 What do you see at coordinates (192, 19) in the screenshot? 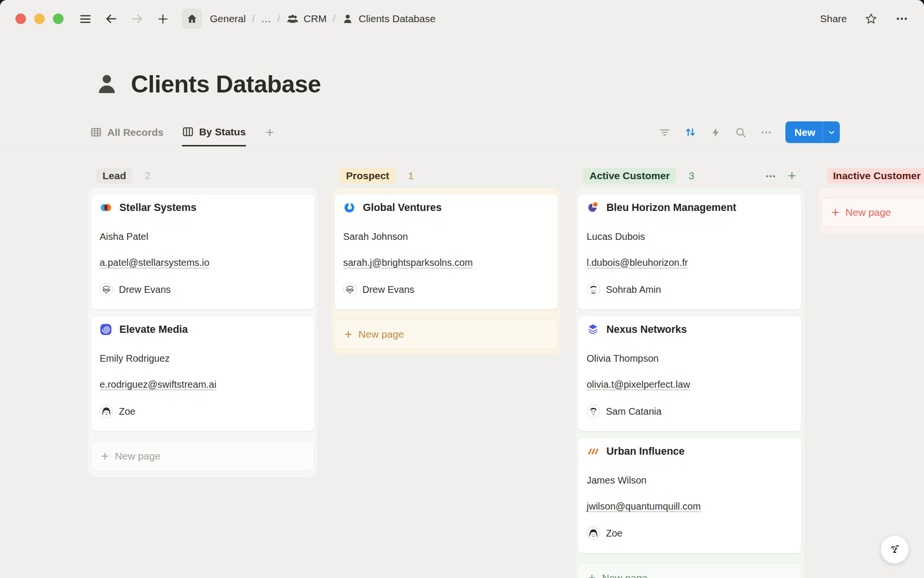
I see `home-button` at bounding box center [192, 19].